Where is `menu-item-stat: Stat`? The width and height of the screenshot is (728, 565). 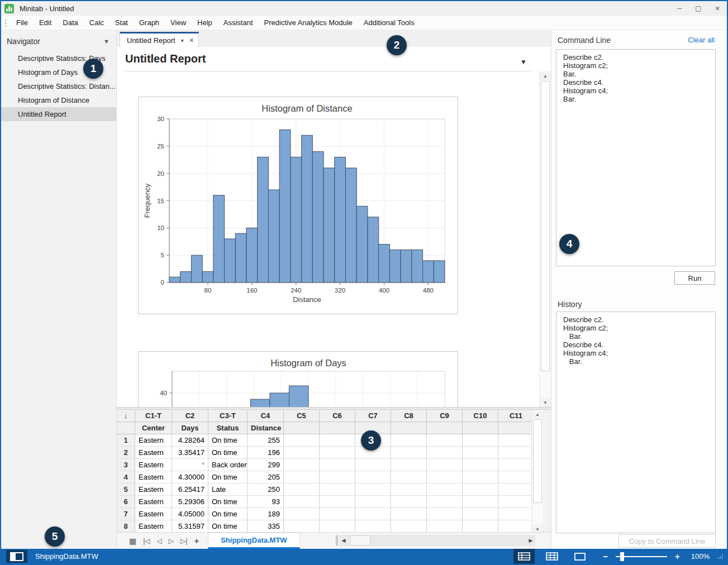
menu-item-stat: Stat is located at coordinates (122, 22).